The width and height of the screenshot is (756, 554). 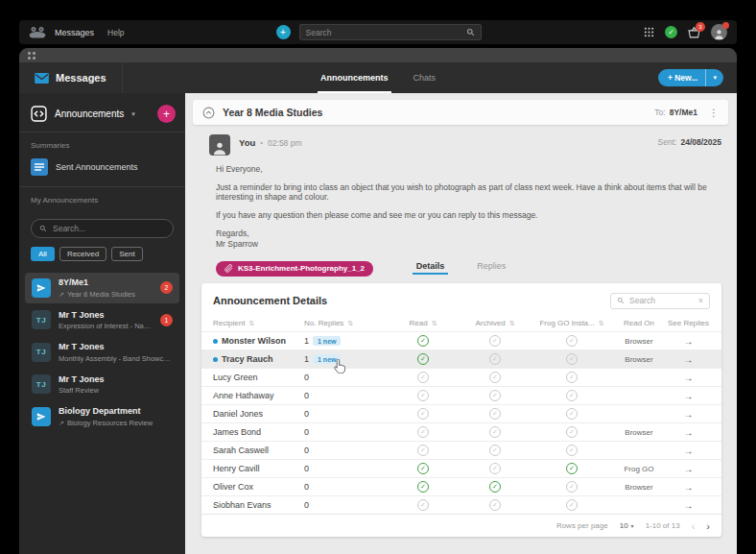 What do you see at coordinates (720, 33) in the screenshot?
I see `user-avatar` at bounding box center [720, 33].